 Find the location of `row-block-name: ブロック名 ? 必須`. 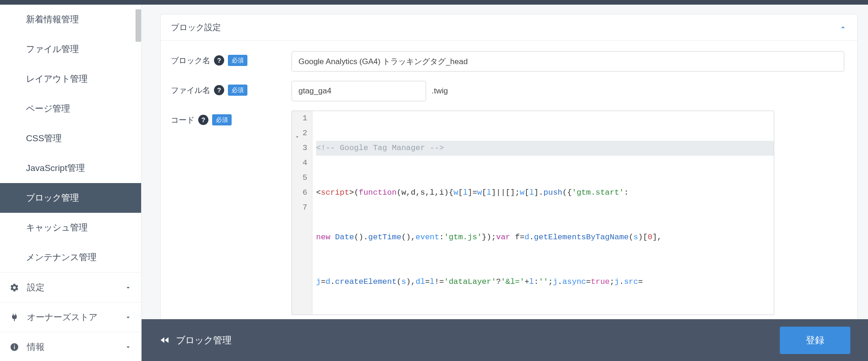

row-block-name: ブロック名 ? 必須 is located at coordinates (508, 61).